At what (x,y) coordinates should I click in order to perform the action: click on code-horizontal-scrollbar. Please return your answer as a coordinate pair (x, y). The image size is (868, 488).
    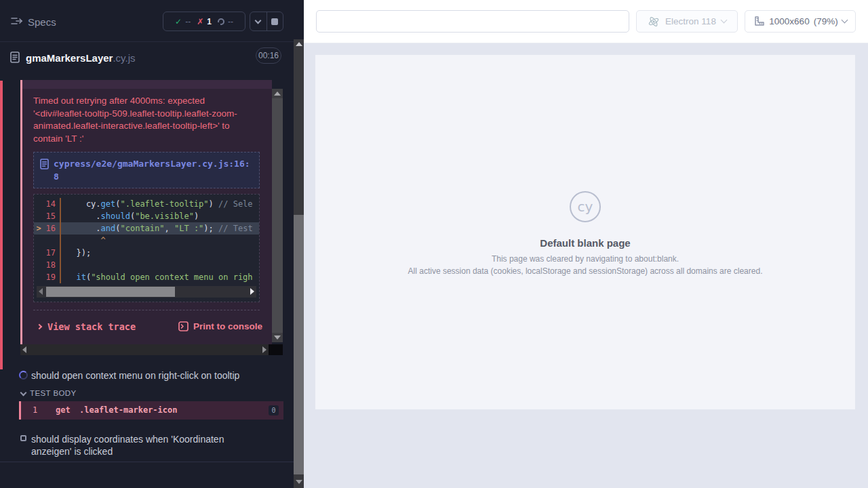
    Looking at the image, I should click on (146, 291).